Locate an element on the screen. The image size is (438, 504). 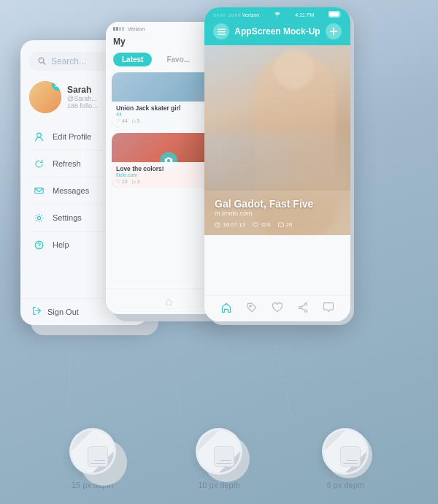
battery-right is located at coordinates (335, 15).